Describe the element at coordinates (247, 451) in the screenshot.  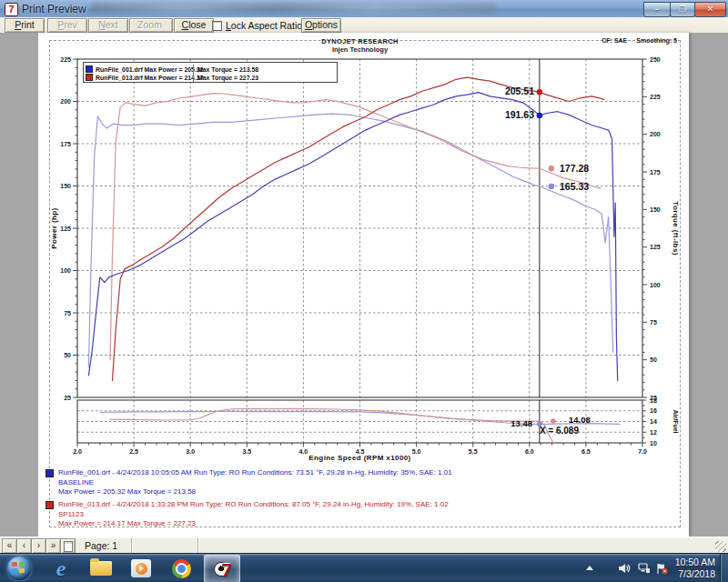
I see `svg-text: 3.5` at that location.